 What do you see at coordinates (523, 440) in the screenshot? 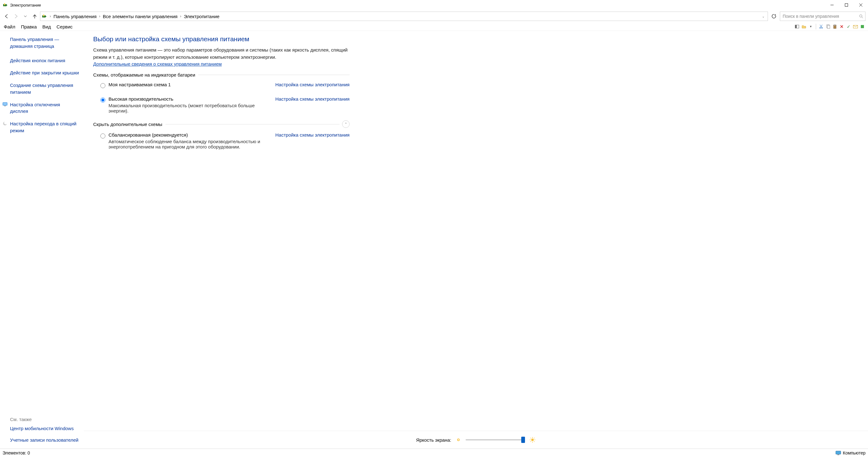
I see `slider-thumb` at bounding box center [523, 440].